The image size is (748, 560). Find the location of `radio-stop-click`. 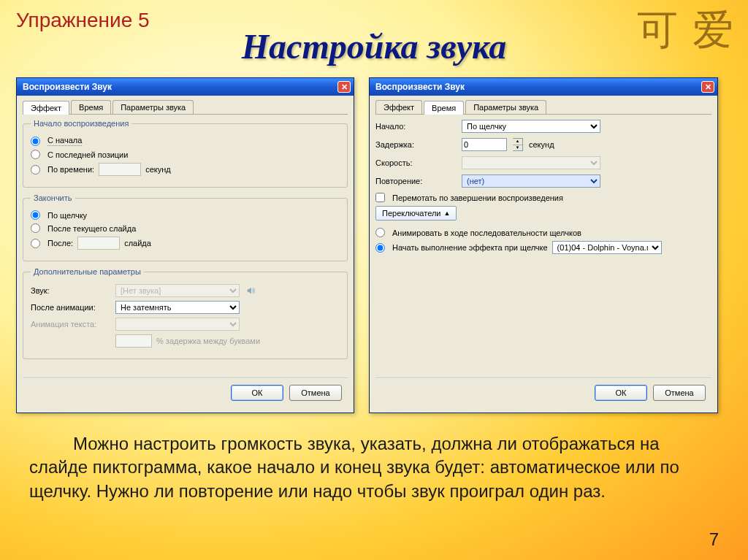

radio-stop-click is located at coordinates (35, 215).